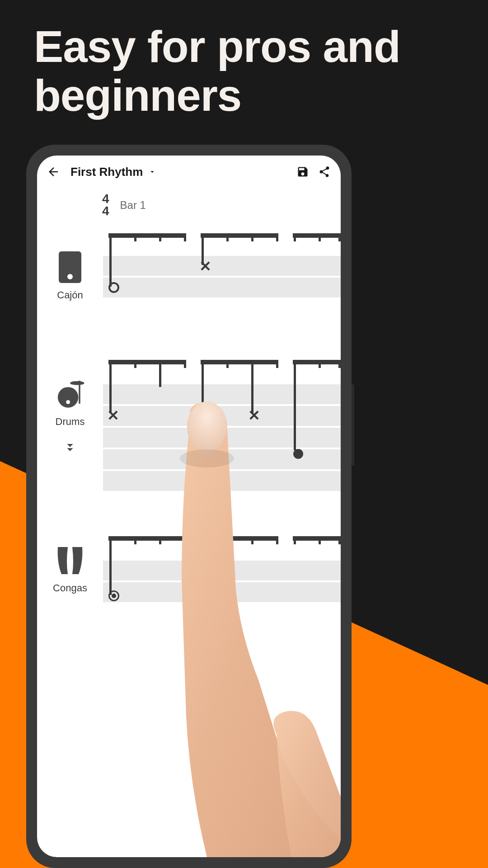  What do you see at coordinates (133, 205) in the screenshot?
I see `bar-label: Bar 1` at bounding box center [133, 205].